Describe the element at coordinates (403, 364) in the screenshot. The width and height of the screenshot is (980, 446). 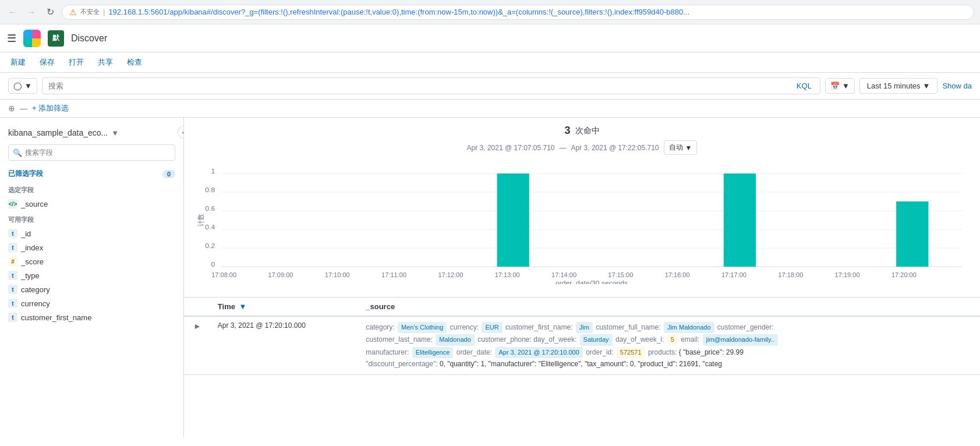
I see `field-discount-label: "discount_percentage":` at that location.